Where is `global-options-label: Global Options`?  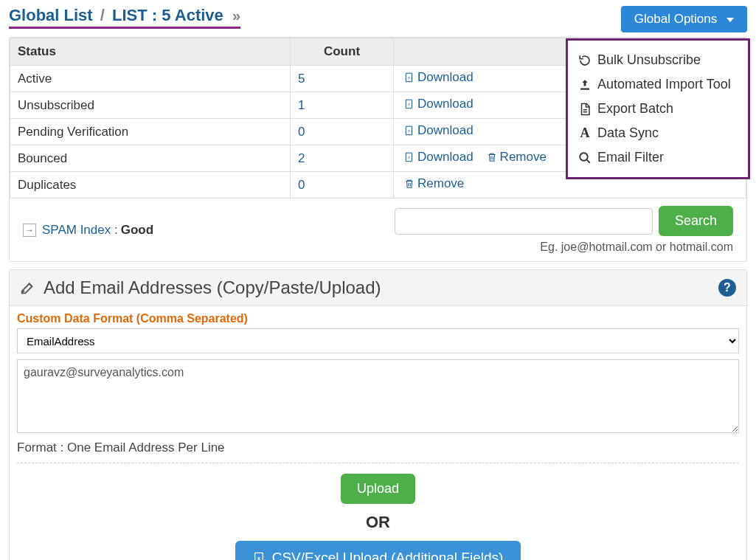
global-options-label: Global Options is located at coordinates (676, 19).